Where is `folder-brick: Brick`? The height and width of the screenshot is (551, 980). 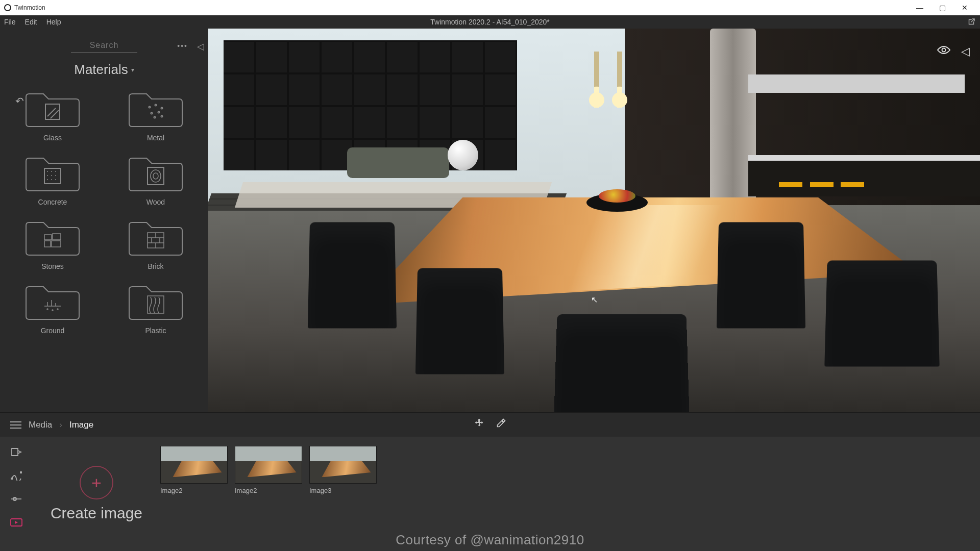 folder-brick: Brick is located at coordinates (156, 243).